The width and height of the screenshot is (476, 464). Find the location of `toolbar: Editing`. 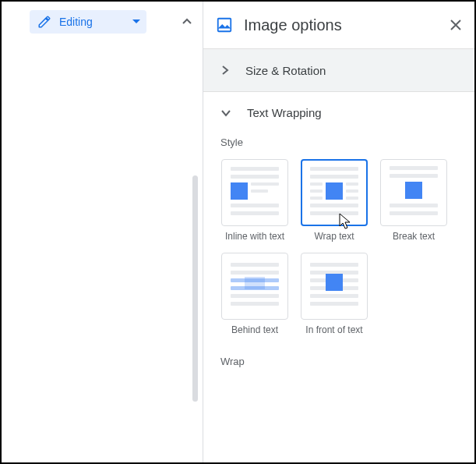

toolbar: Editing is located at coordinates (102, 22).